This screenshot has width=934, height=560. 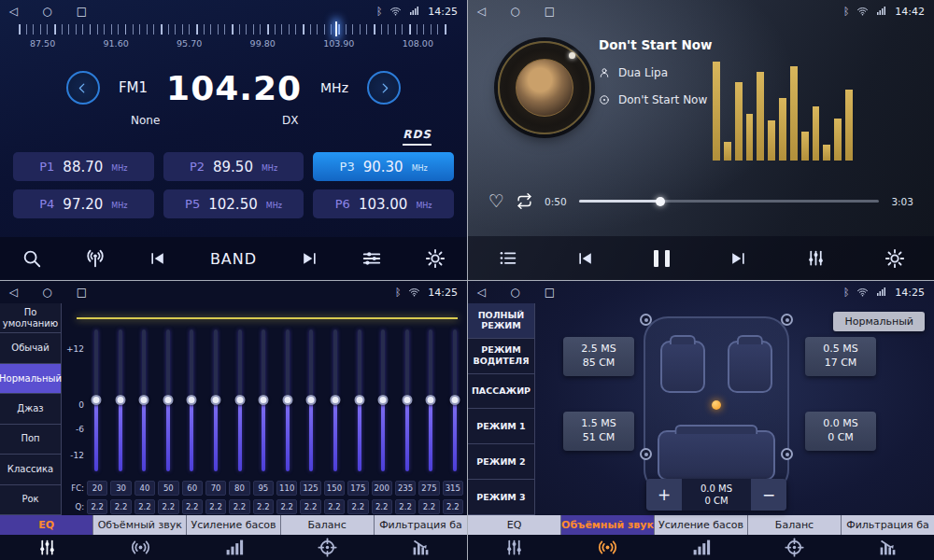 What do you see at coordinates (290, 120) in the screenshot?
I see `dx-mode-label: DX` at bounding box center [290, 120].